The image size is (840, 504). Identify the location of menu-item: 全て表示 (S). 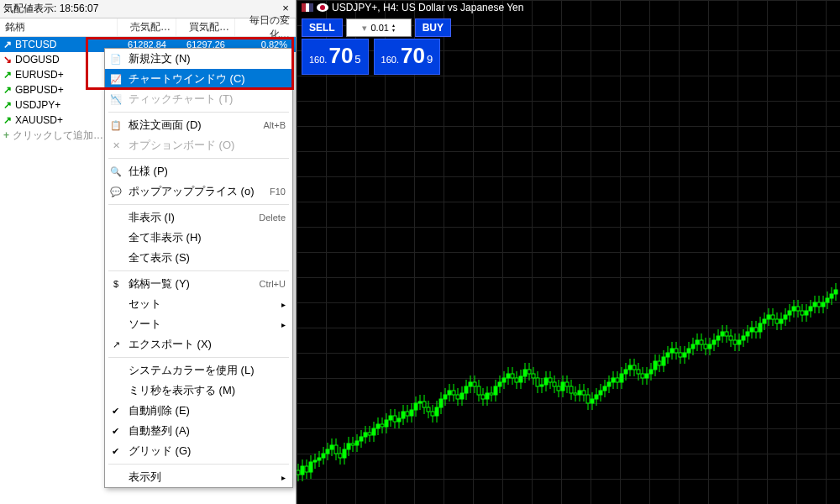
(198, 258).